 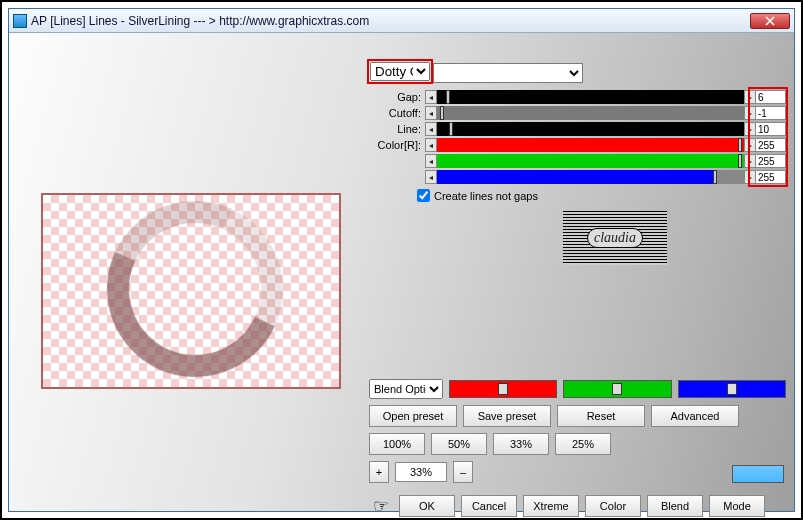 I want to click on slider-row: Color[R]: ◂ ▸ 255, so click(x=578, y=145).